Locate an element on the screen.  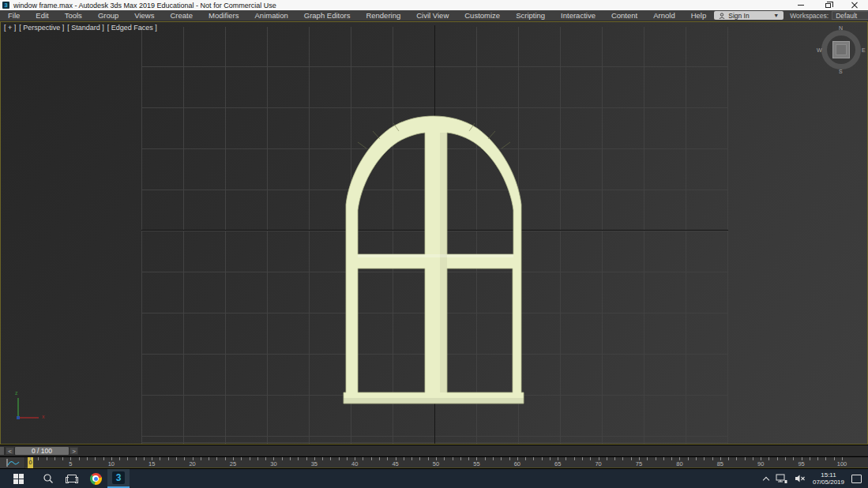
compass-north-label: N is located at coordinates (840, 28).